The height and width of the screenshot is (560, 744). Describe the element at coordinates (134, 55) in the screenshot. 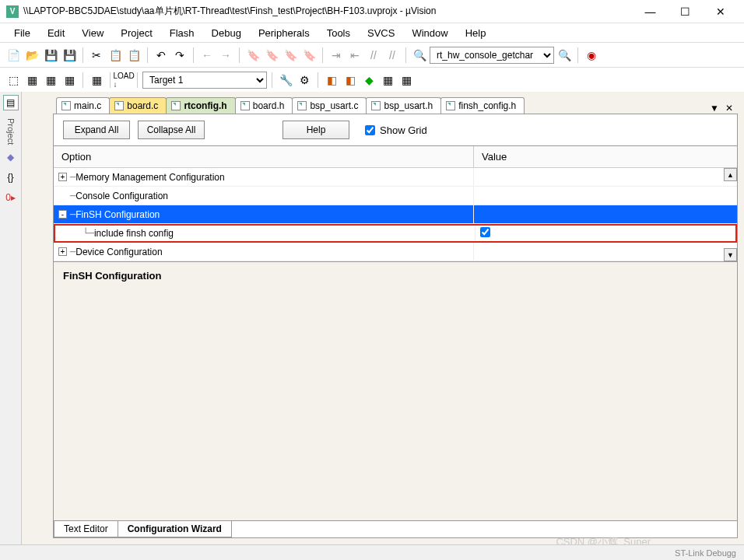

I see `paste-icon: 📋` at that location.